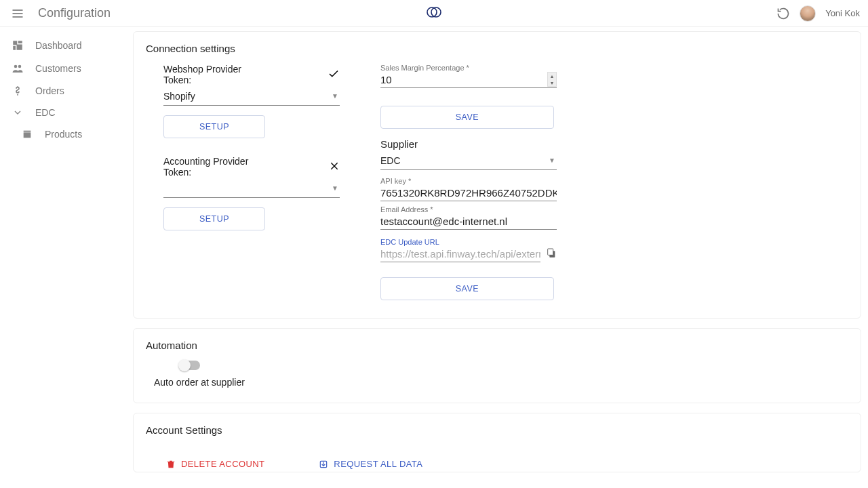 This screenshot has width=868, height=488. I want to click on sidebar-item-edc: EDC, so click(66, 113).